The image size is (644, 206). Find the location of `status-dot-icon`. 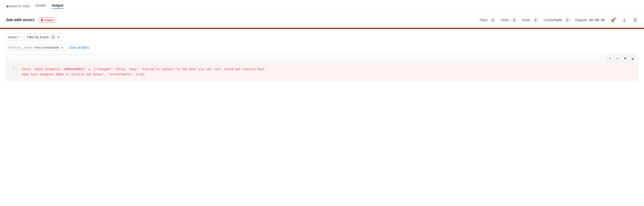

status-dot-icon is located at coordinates (42, 20).